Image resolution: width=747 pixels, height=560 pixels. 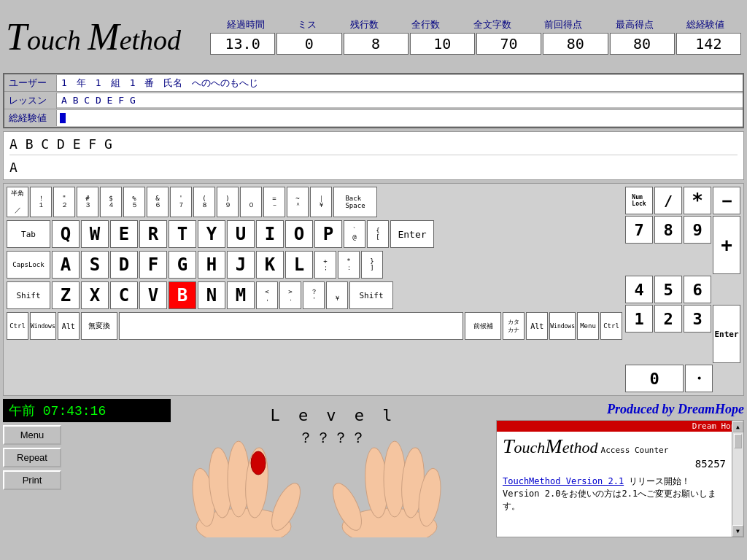 What do you see at coordinates (32, 458) in the screenshot?
I see `repeat-button: Repeat` at bounding box center [32, 458].